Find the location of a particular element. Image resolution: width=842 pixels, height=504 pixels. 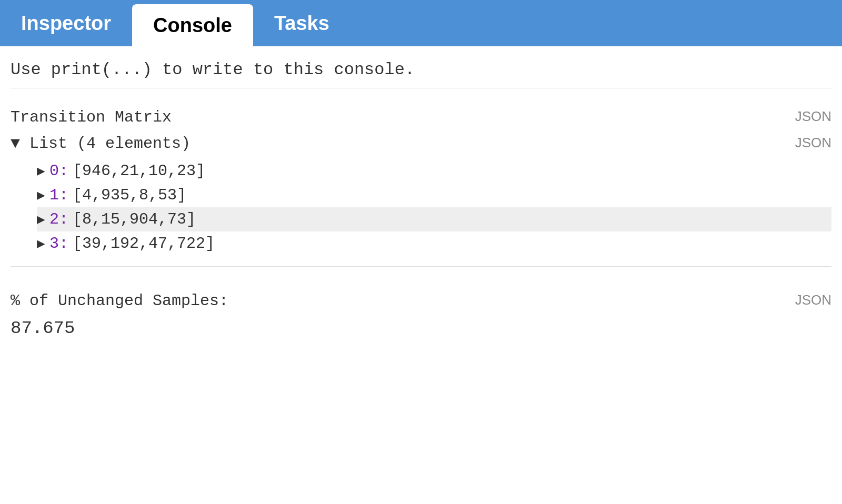

tree-item-1-arrow: ▶ is located at coordinates (42, 195).